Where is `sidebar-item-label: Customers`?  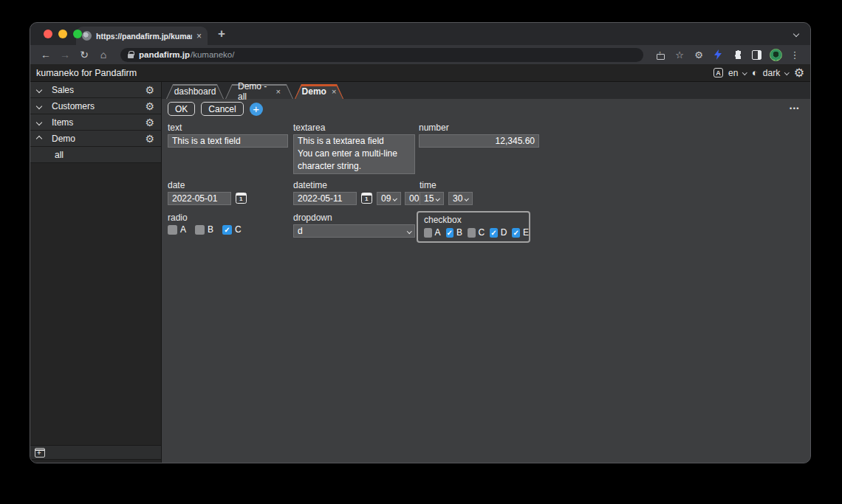
sidebar-item-label: Customers is located at coordinates (73, 106).